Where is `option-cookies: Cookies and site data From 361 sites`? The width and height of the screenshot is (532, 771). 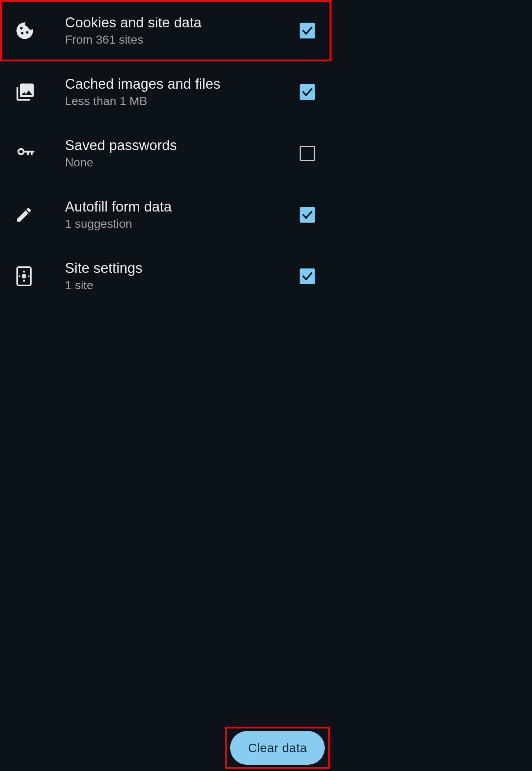 option-cookies: Cookies and site data From 361 sites is located at coordinates (166, 31).